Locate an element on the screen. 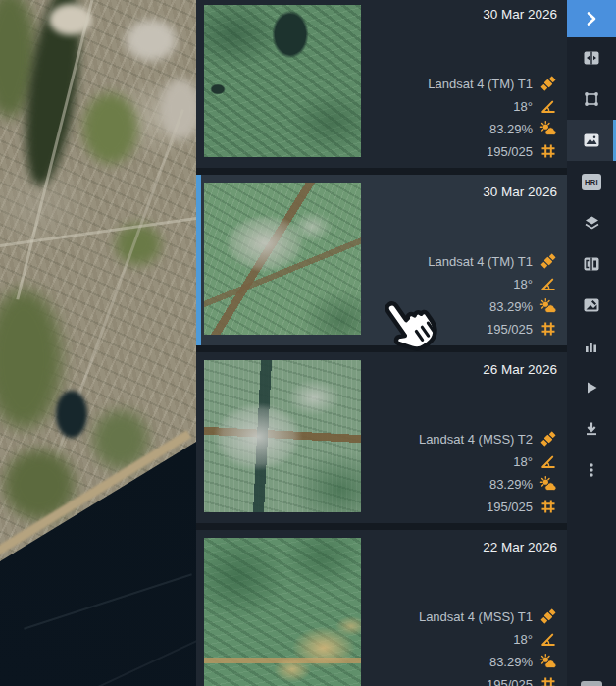  timelapse-button is located at coordinates (591, 388).